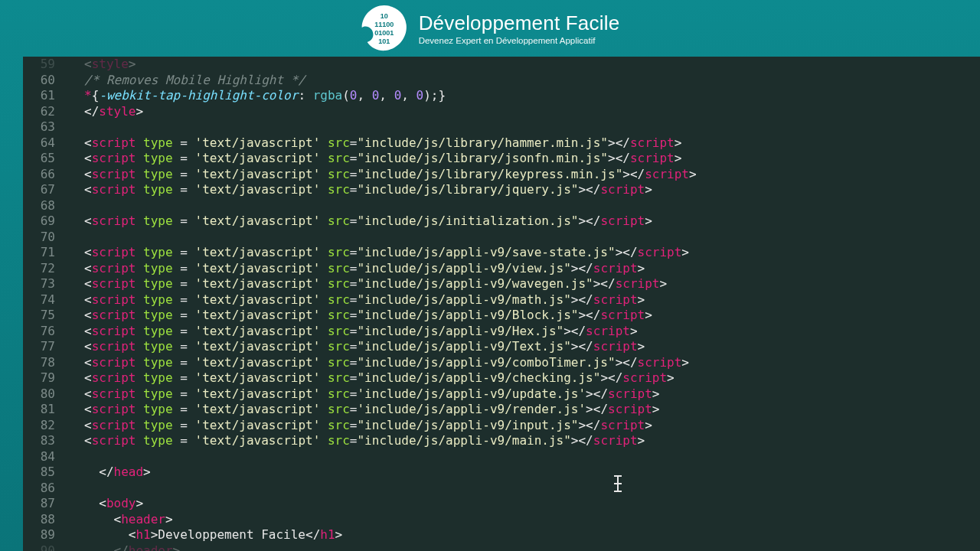 This screenshot has width=980, height=551. What do you see at coordinates (523, 504) in the screenshot?
I see `code-line: <body>` at bounding box center [523, 504].